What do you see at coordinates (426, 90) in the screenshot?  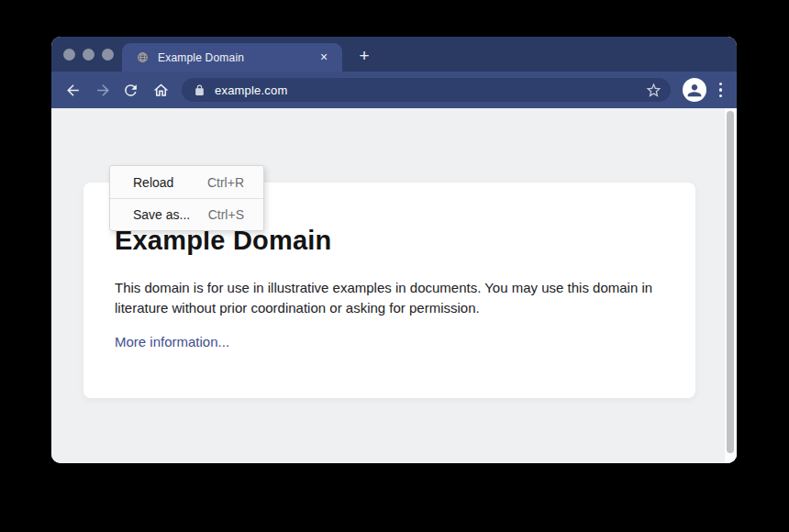 I see `address-bar: example.com` at bounding box center [426, 90].